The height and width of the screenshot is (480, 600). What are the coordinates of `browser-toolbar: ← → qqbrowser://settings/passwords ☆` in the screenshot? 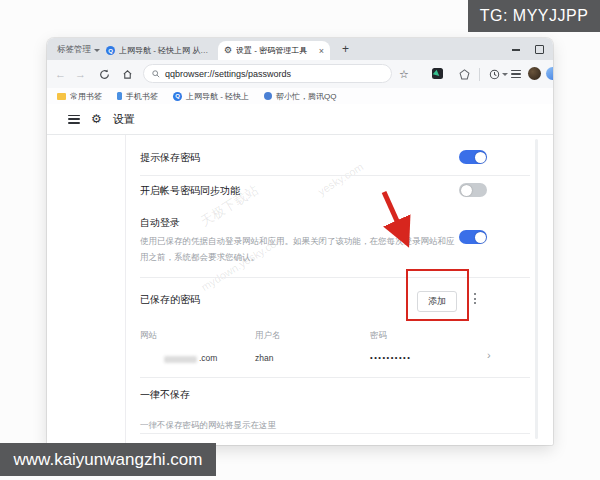 It's located at (300, 74).